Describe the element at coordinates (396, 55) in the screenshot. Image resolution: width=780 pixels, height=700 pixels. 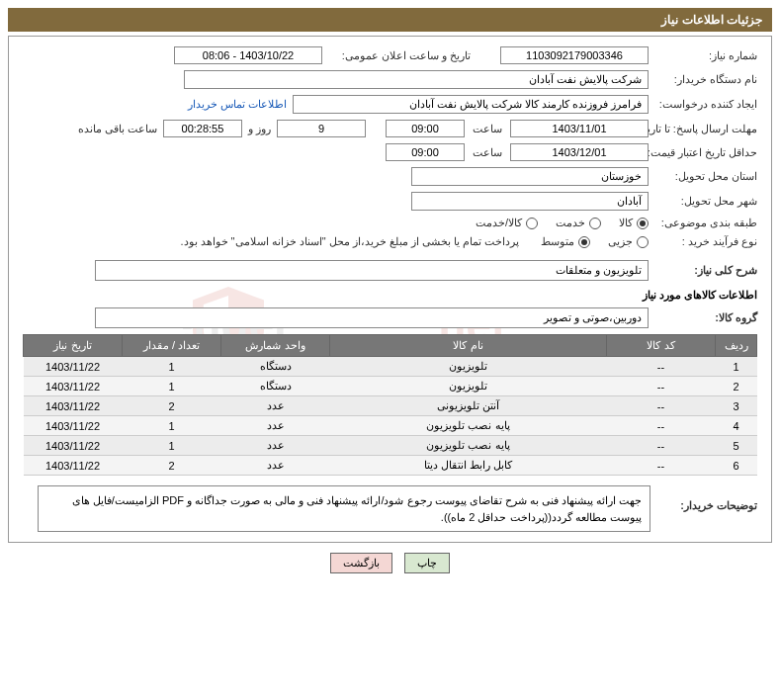
I see `label-announce-dt: تاریخ و ساعت اعلان عمومی:` at that location.